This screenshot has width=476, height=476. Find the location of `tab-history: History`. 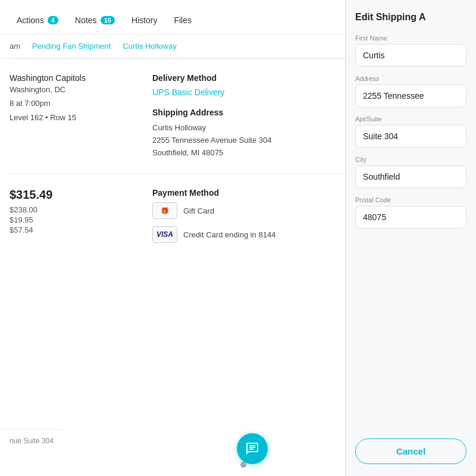

tab-history: History is located at coordinates (145, 21).